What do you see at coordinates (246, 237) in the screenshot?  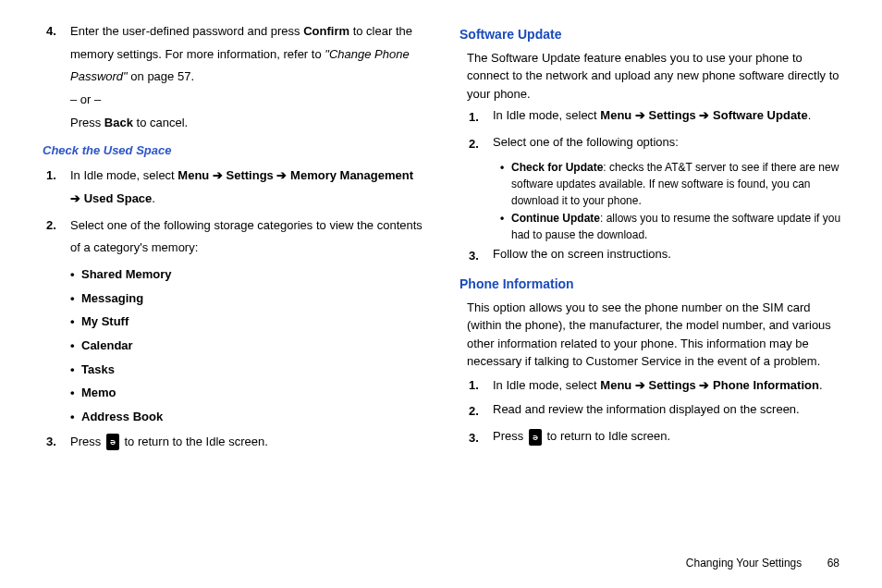 I see `step-text: Select one of the following storage cate…` at bounding box center [246, 237].